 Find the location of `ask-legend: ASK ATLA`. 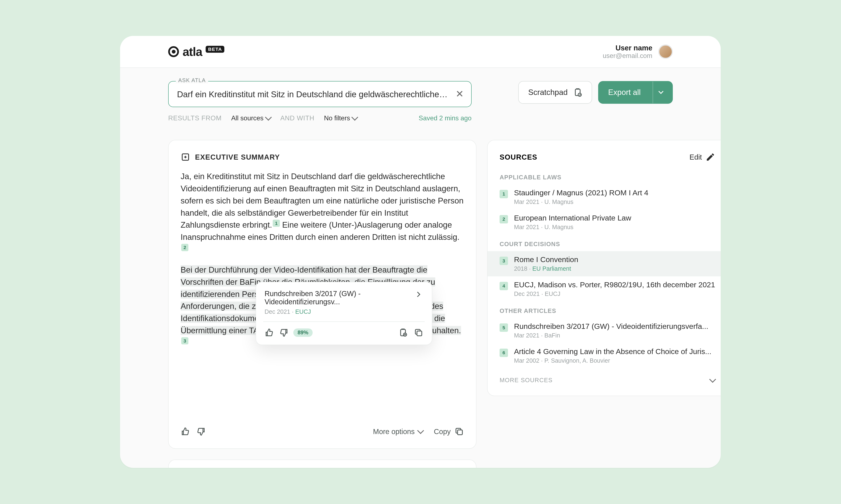

ask-legend: ASK ATLA is located at coordinates (192, 80).